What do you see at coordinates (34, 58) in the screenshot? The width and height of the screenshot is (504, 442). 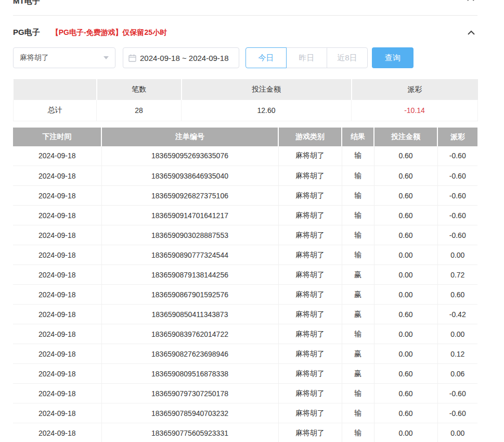 I see `game-select-value: 麻将胡了` at bounding box center [34, 58].